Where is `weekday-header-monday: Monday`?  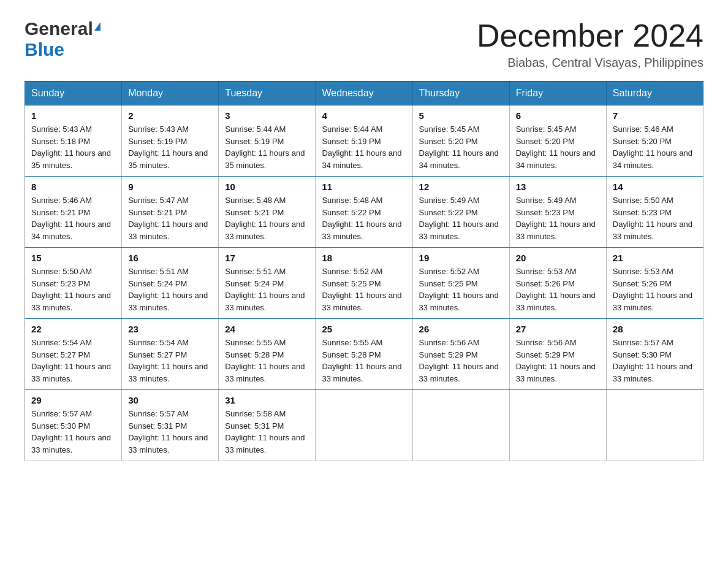
weekday-header-monday: Monday is located at coordinates (170, 93).